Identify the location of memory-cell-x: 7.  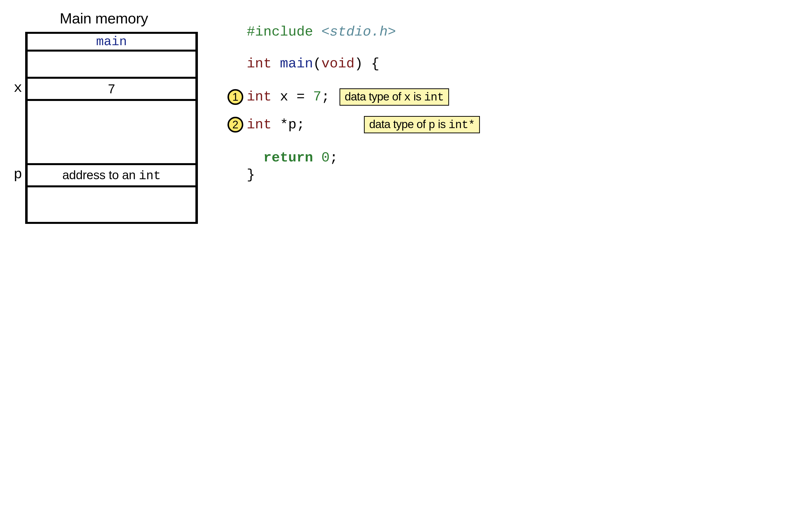
(112, 90).